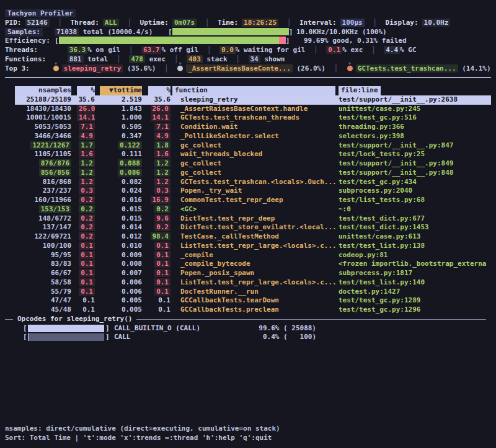  What do you see at coordinates (248, 301) in the screenshot?
I see `table-row: 47/470.10.0050.1GCCallbackTests.tearDown…` at bounding box center [248, 301].